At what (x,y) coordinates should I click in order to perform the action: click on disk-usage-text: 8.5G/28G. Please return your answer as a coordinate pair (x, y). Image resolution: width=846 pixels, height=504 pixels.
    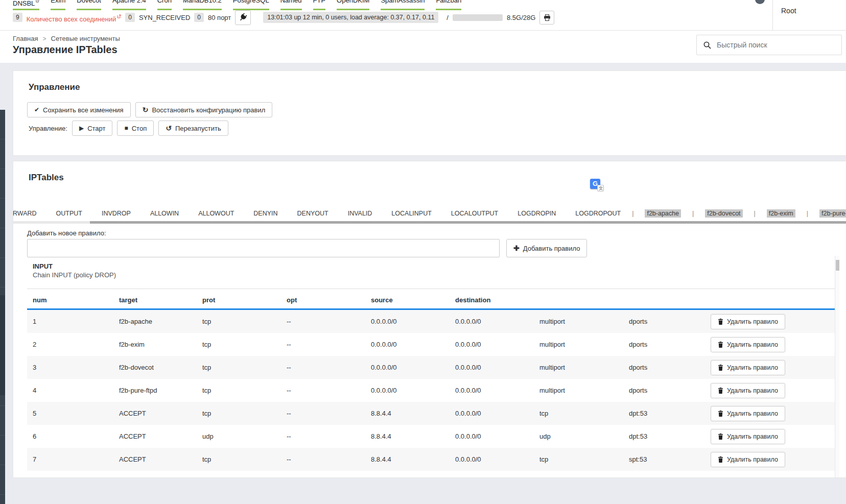
    Looking at the image, I should click on (521, 17).